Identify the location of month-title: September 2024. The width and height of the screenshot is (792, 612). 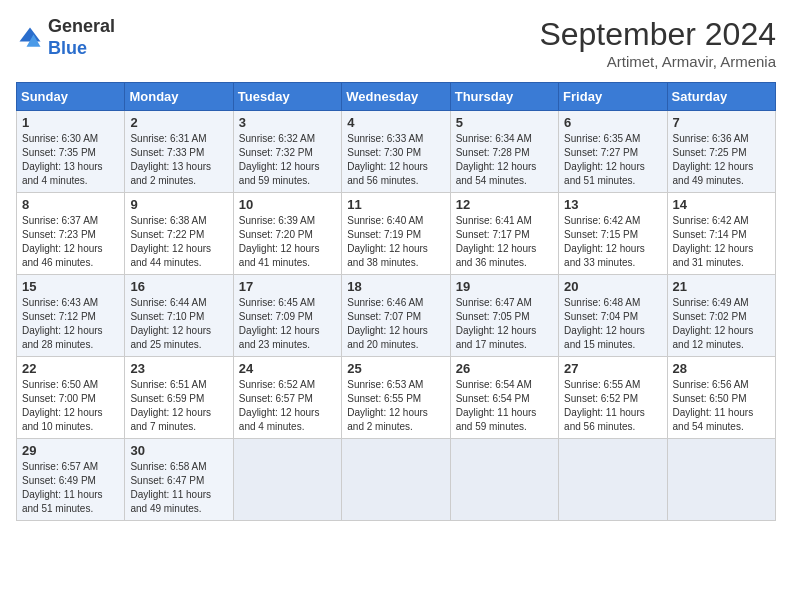
(658, 34).